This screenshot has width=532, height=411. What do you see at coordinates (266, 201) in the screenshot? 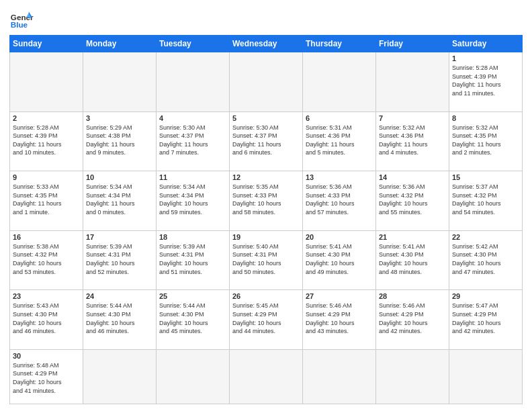
I see `calendar-cell: 12Sunrise: 5:35 AM Sunset: 4:33 PM Dayli…` at bounding box center [266, 201].